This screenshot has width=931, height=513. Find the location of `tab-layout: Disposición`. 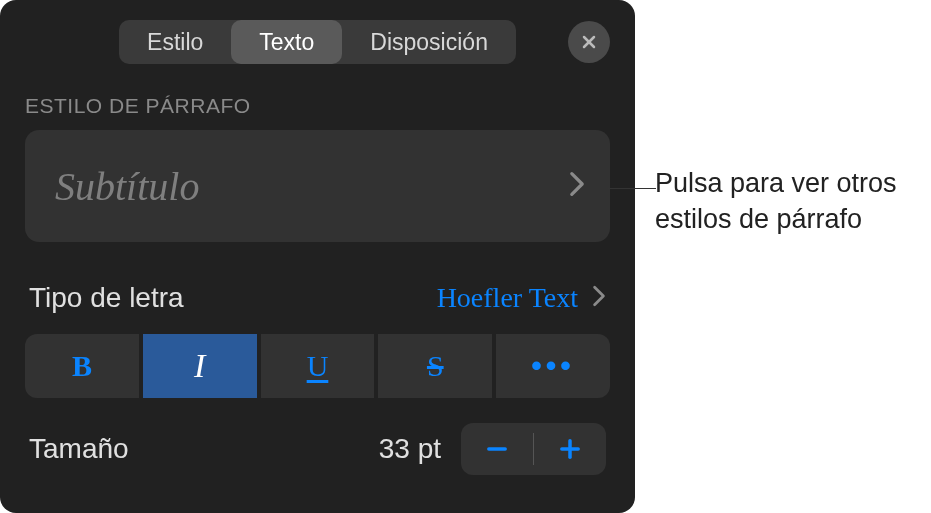

tab-layout: Disposición is located at coordinates (429, 42).